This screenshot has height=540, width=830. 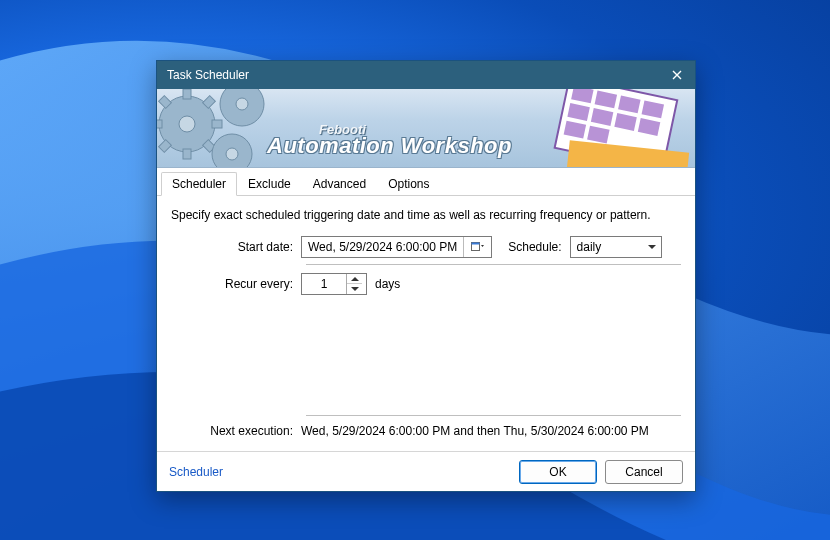 I want to click on dialog-footer: Scheduler OK Cancel, so click(x=426, y=471).